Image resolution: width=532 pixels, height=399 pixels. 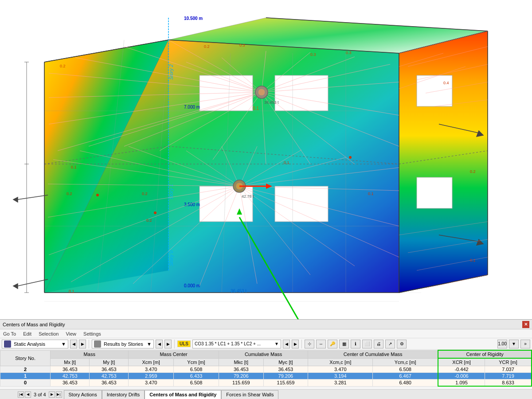 I want to click on toolbar-btn-3: 🔑, so click(x=332, y=344).